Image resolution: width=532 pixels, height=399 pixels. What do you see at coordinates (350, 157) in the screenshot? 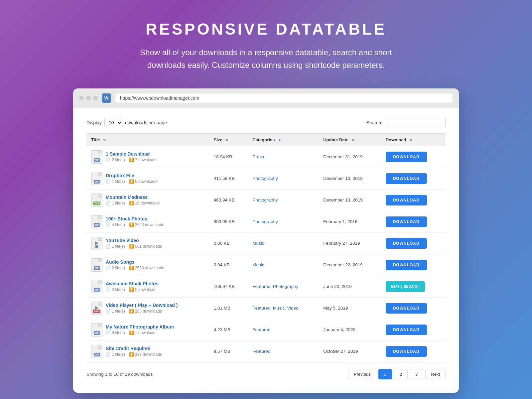
I see `date-cell: December 31, 2019` at bounding box center [350, 157].